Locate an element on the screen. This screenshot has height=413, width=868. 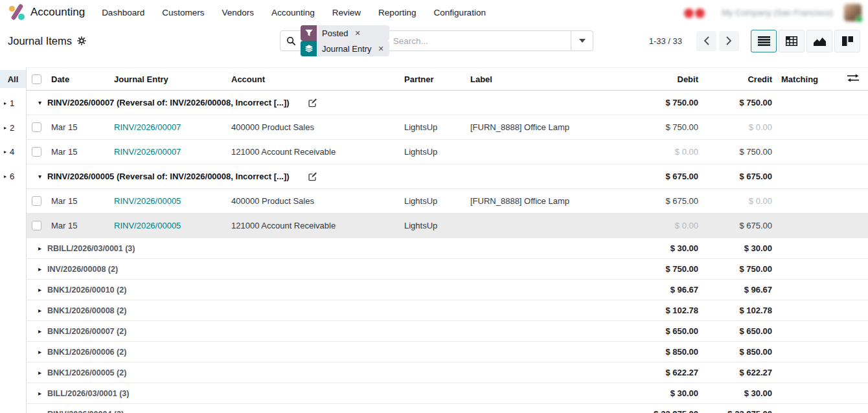
search-options-toggle is located at coordinates (582, 41).